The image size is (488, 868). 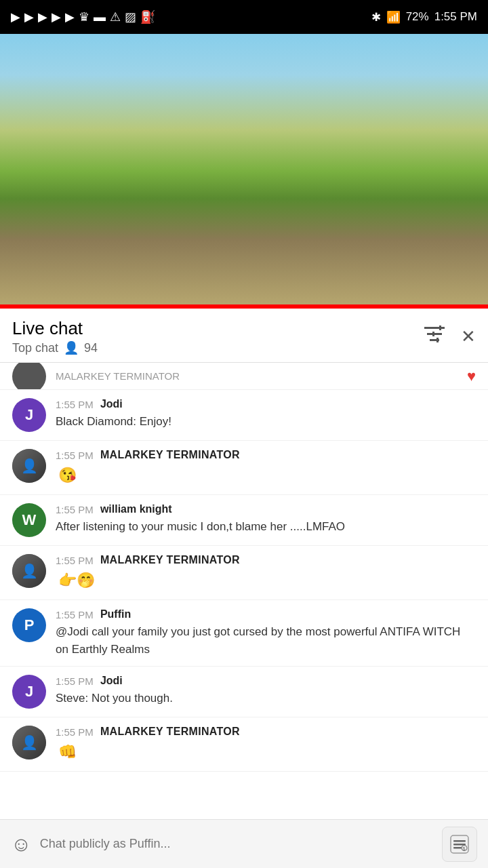 What do you see at coordinates (30, 520) in the screenshot?
I see `avatar-letter-w: W` at bounding box center [30, 520].